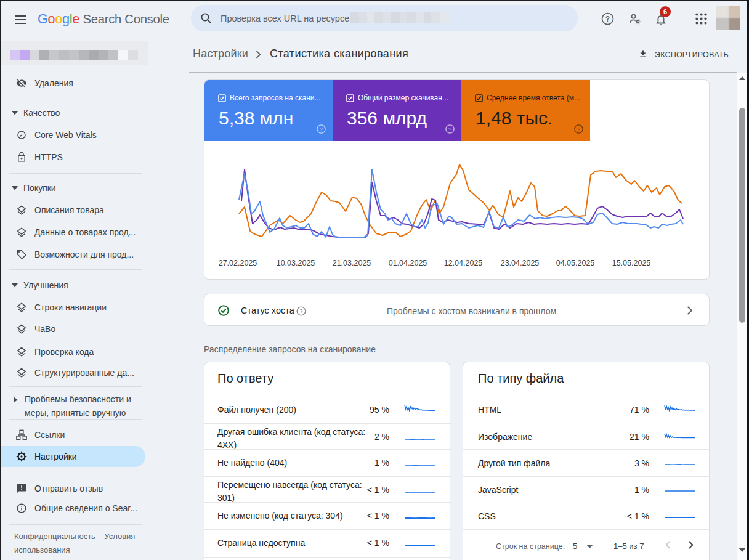 The image size is (749, 560). I want to click on svg-text: 23.04.2025, so click(520, 263).